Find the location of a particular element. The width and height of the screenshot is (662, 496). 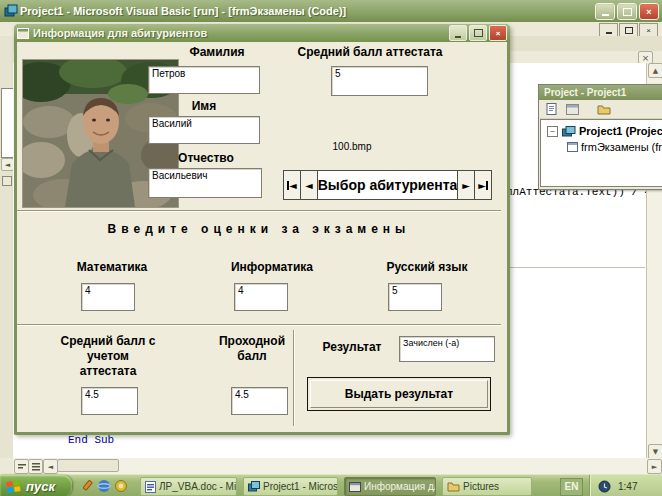

taskbar-button-pictures: Pictures is located at coordinates (487, 486).